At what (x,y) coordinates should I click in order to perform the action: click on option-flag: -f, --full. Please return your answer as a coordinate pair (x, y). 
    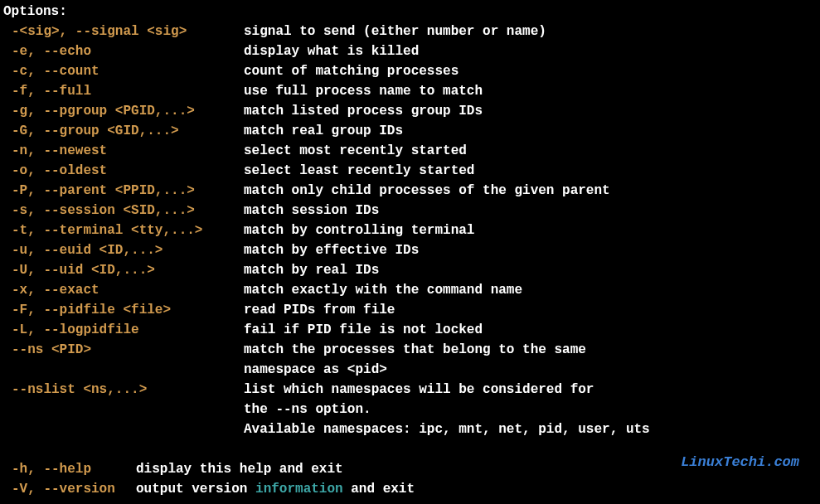
    Looking at the image, I should click on (124, 91).